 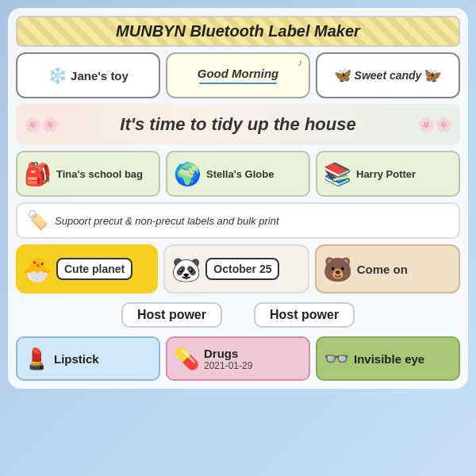 I want to click on chick-card: 🐣 Cute planet, so click(x=87, y=269).